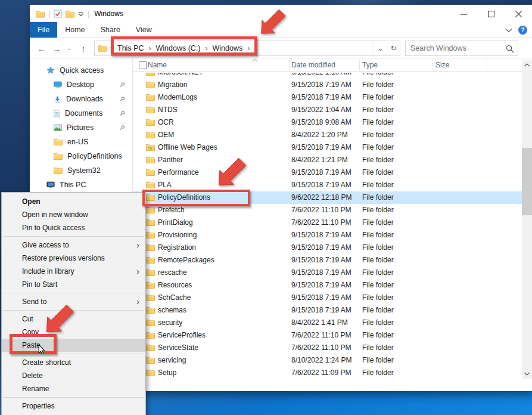 This screenshot has width=532, height=415. What do you see at coordinates (74, 228) in the screenshot?
I see `menu-item-pin-to-quick-access: Pin to Quick access` at bounding box center [74, 228].